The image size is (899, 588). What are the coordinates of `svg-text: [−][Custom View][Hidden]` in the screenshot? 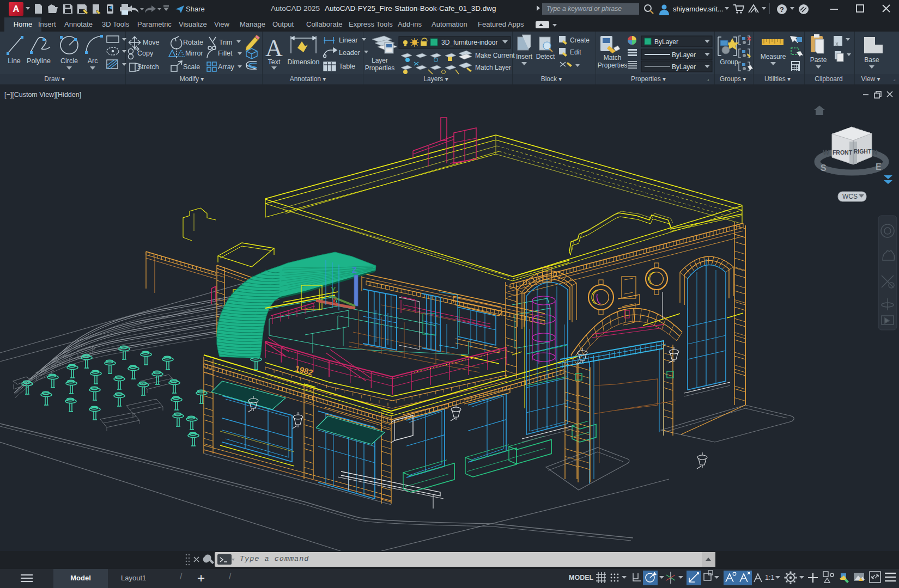 It's located at (42, 95).